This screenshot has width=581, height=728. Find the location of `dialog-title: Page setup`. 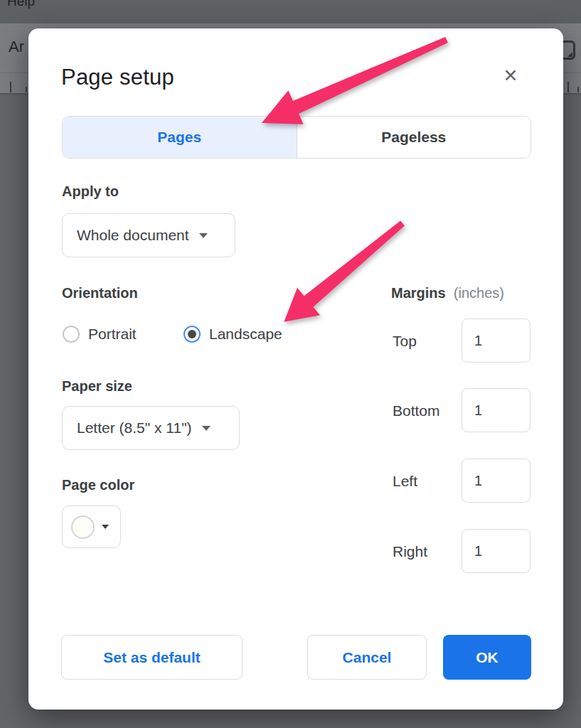

dialog-title: Page setup is located at coordinates (118, 77).